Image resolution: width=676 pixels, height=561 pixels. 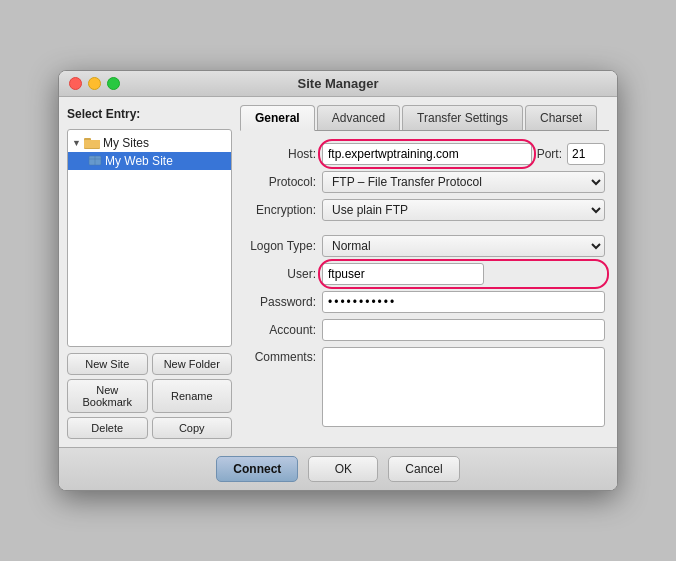 What do you see at coordinates (424, 330) in the screenshot?
I see `account-row: Account:` at bounding box center [424, 330].